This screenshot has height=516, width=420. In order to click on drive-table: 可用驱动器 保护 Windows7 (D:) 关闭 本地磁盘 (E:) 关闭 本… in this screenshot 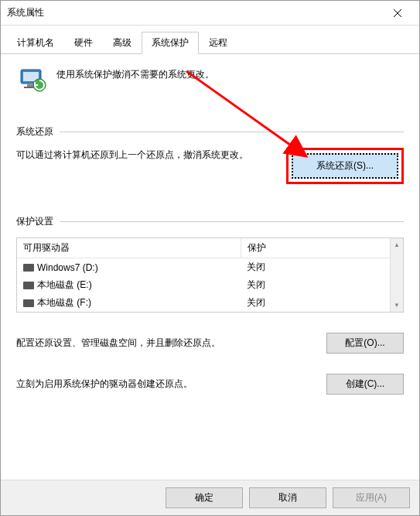, I will do `click(210, 275)`.